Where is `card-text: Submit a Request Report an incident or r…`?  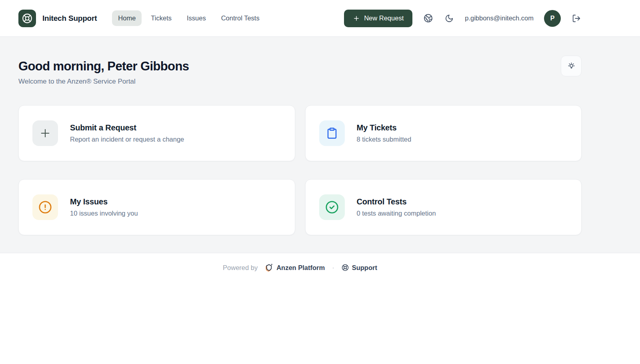
card-text: Submit a Request Report an incident or r… is located at coordinates (127, 133).